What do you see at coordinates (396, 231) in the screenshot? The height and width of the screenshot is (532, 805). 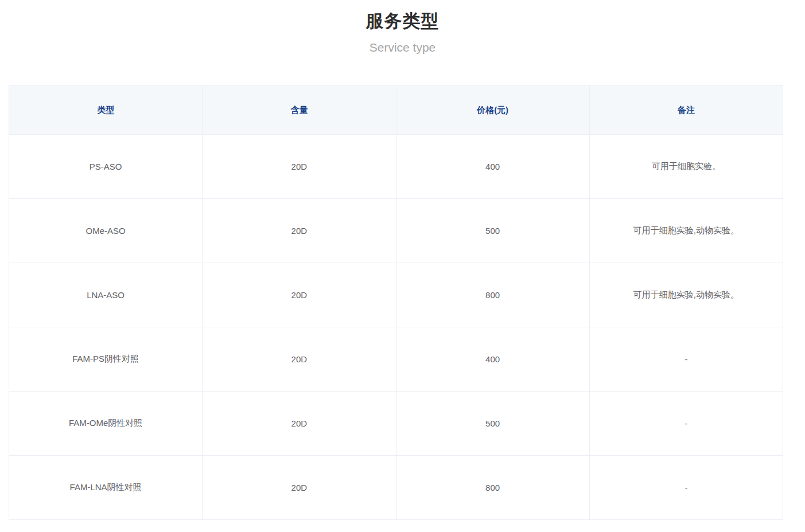 I see `table-row: OMe-ASO 20D 500 可用于细胞实验,动物实验。` at bounding box center [396, 231].